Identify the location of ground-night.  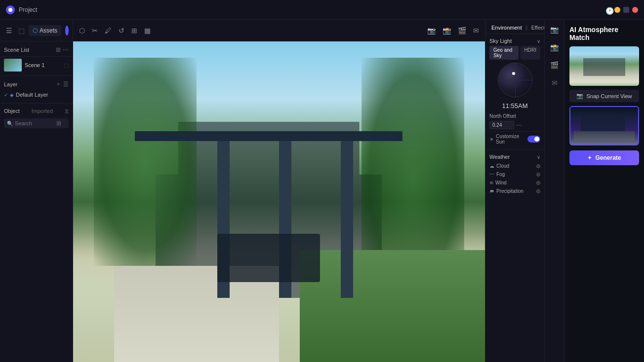
(604, 136).